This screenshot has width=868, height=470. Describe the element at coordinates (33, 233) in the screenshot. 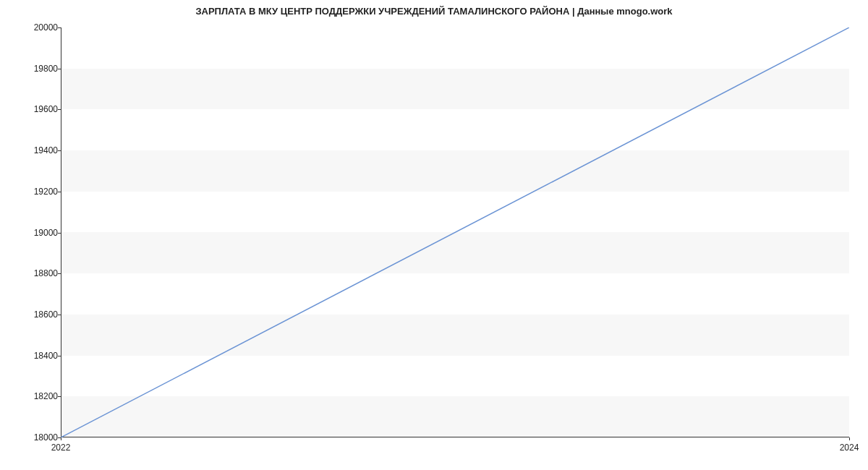

I see `y-tick-label: 19000` at that location.